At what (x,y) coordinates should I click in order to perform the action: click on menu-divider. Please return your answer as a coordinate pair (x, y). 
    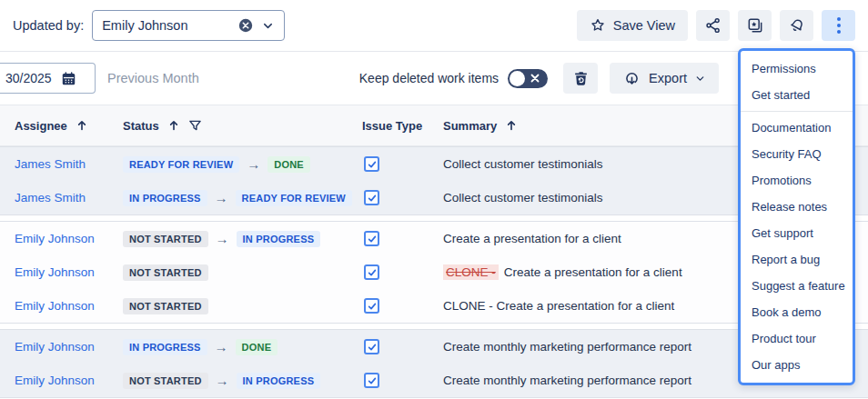
    Looking at the image, I should click on (797, 111).